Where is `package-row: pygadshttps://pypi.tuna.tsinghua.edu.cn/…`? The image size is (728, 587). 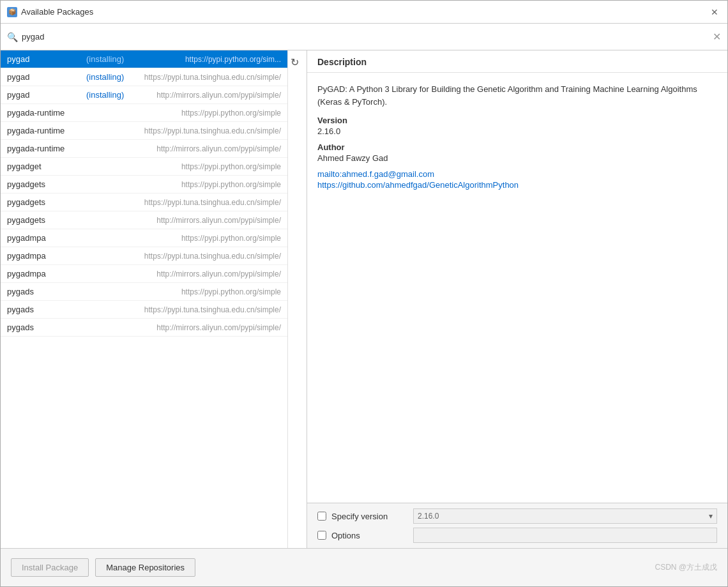 package-row: pygadshttps://pypi.tuna.tsinghua.edu.cn/… is located at coordinates (144, 310).